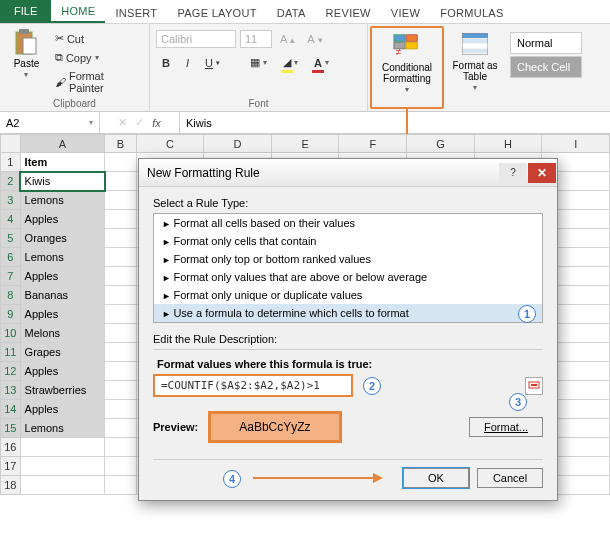  I want to click on format-as-table-button: Format as Table, so click(475, 68).